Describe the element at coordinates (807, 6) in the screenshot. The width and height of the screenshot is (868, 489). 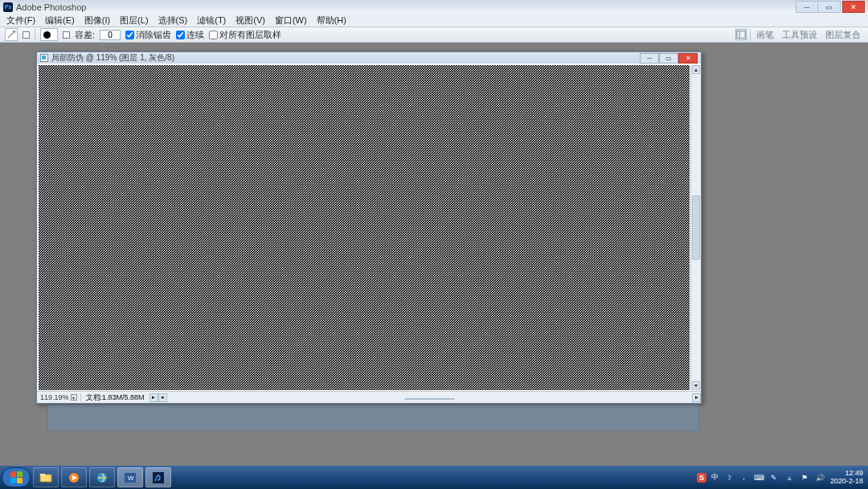
I see `minimize-button: ─` at that location.